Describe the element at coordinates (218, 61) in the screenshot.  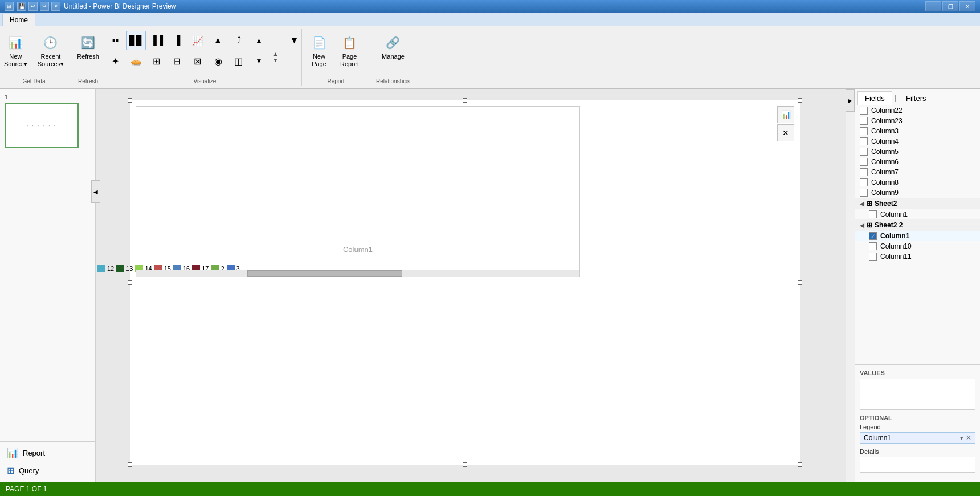
I see `gauge-icon-btn: ◉` at that location.